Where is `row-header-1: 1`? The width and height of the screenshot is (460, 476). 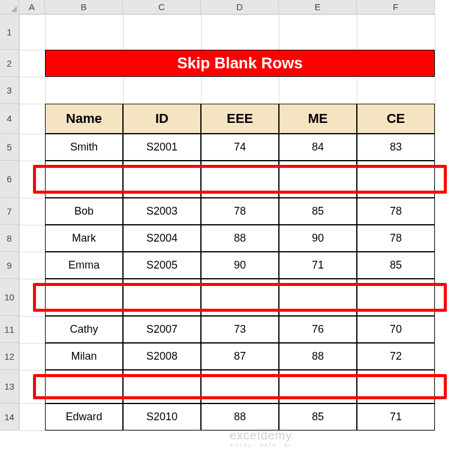 row-header-1: 1 is located at coordinates (10, 32).